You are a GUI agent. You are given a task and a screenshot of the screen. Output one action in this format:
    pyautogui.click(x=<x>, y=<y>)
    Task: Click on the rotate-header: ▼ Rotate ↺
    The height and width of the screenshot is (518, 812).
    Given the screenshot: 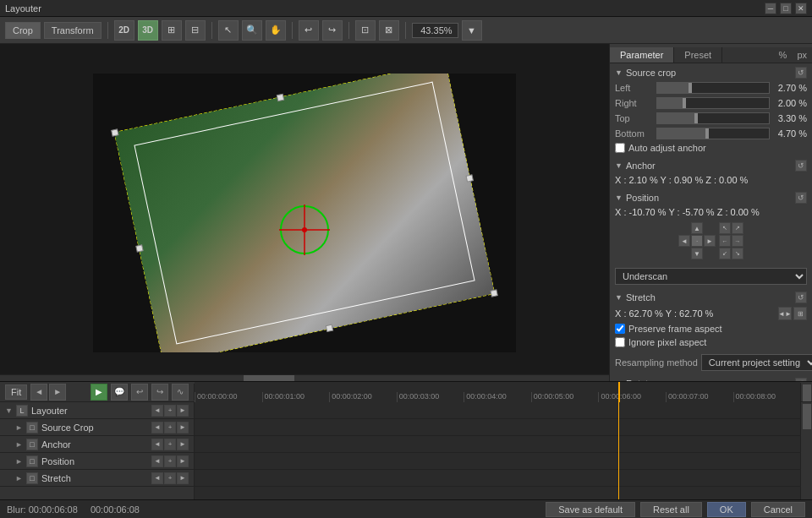 What is the action you would take?
    pyautogui.click(x=710, y=379)
    